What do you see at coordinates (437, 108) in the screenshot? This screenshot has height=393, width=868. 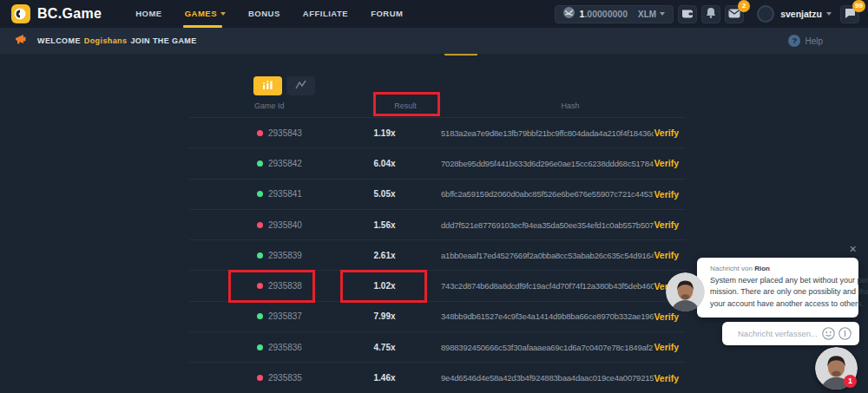 I see `table-header: Game Id Result Hash` at bounding box center [437, 108].